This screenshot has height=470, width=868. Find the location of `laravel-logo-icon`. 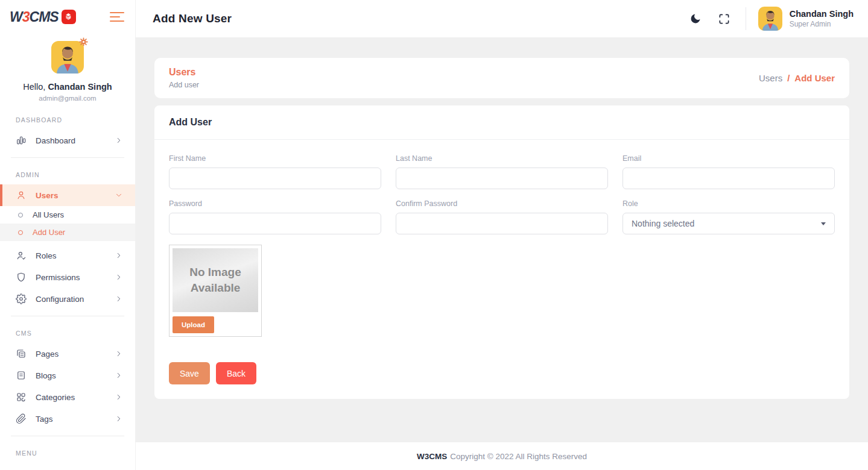

laravel-logo-icon is located at coordinates (69, 17).